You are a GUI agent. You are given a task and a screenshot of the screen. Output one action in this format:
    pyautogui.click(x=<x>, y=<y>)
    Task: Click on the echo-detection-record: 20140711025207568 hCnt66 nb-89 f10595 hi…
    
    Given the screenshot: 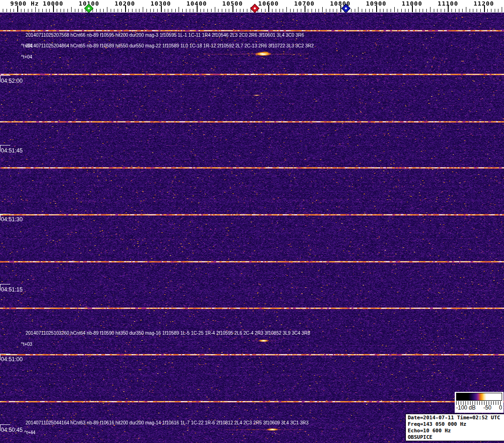 What is the action you would take?
    pyautogui.click(x=165, y=35)
    